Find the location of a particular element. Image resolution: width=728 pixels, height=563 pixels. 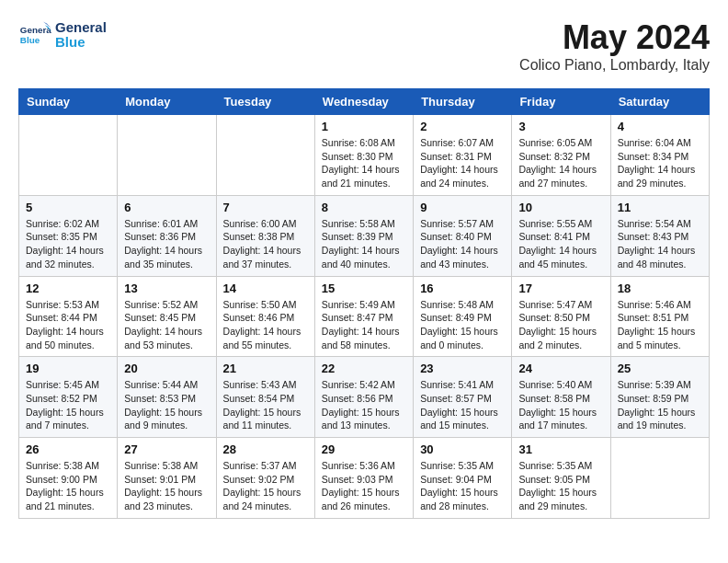

calendar-cell: 18Sunrise: 5:46 AMSunset: 8:51 PMDayligh… is located at coordinates (660, 316).